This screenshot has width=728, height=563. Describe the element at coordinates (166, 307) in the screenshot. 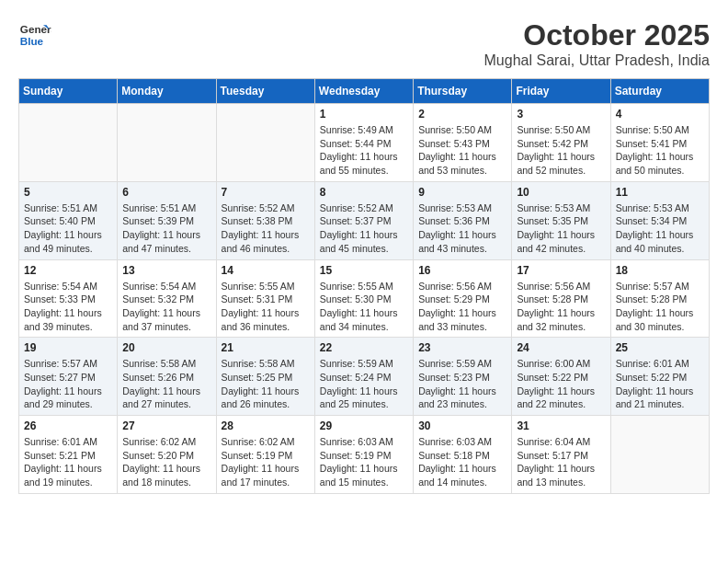

I see `day-info: Sunrise: 5:54 AM Sunset: 5:32 PM Dayligh…` at that location.